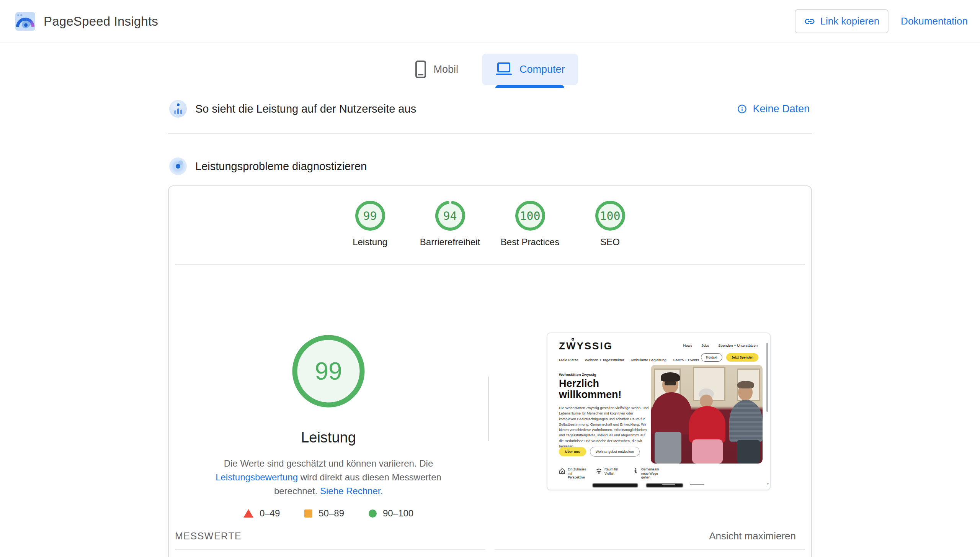  Describe the element at coordinates (391, 513) in the screenshot. I see `legend-pass: 90–100` at that location.